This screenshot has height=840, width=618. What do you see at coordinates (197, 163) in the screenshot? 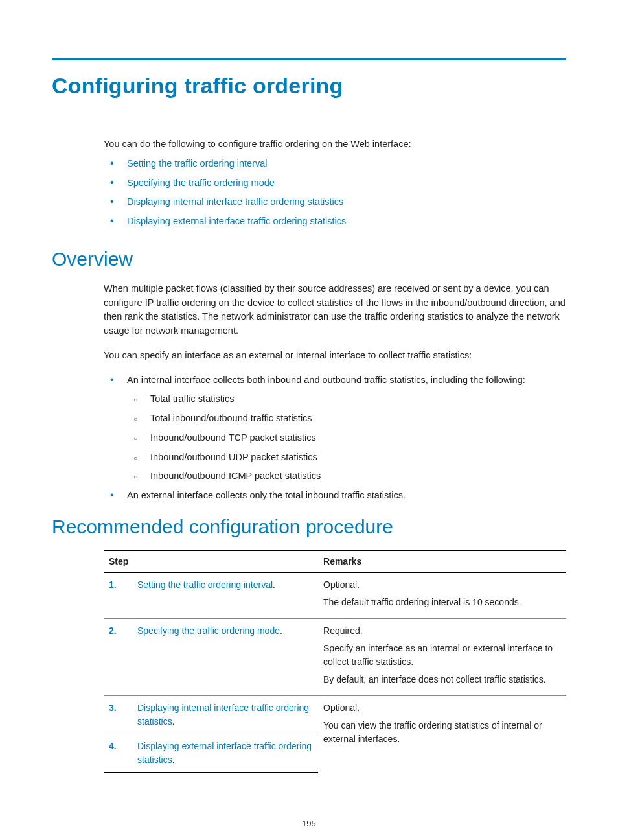
I see `link-set-interval: Setting the traffic ordering interval` at bounding box center [197, 163].